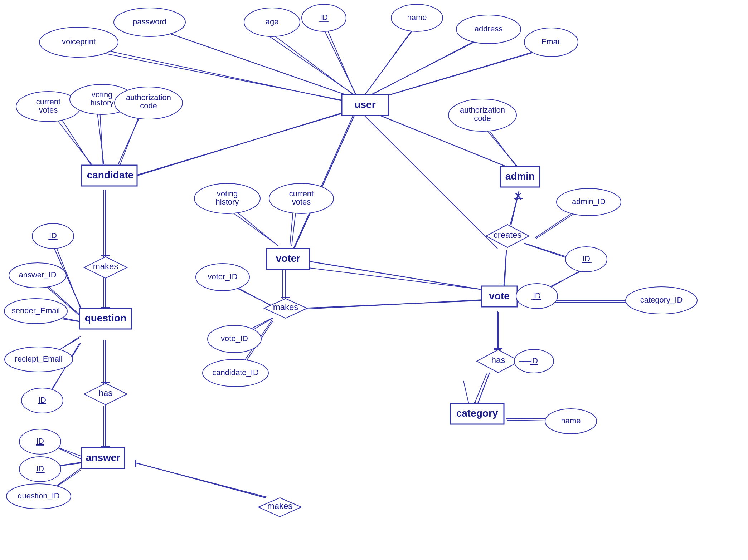 The height and width of the screenshot is (560, 748). What do you see at coordinates (149, 97) in the screenshot?
I see `attr-candidate-auth-code-label: authorization` at bounding box center [149, 97].